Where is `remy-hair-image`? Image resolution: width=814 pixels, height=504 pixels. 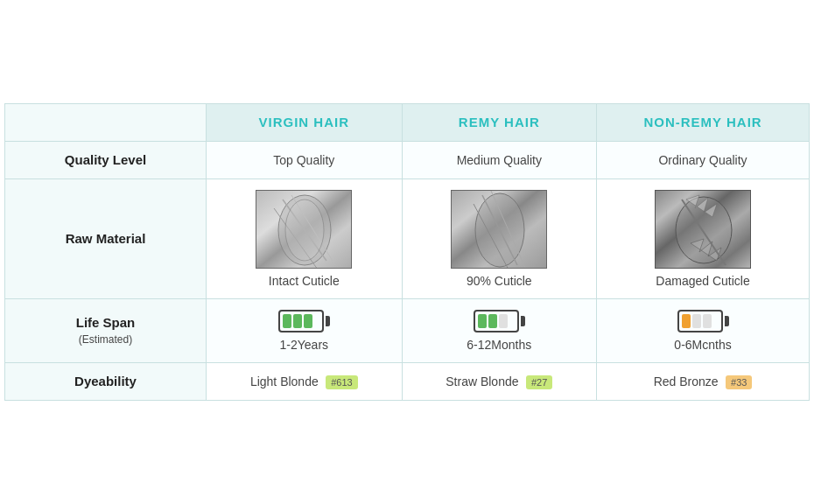
remy-hair-image is located at coordinates (499, 229).